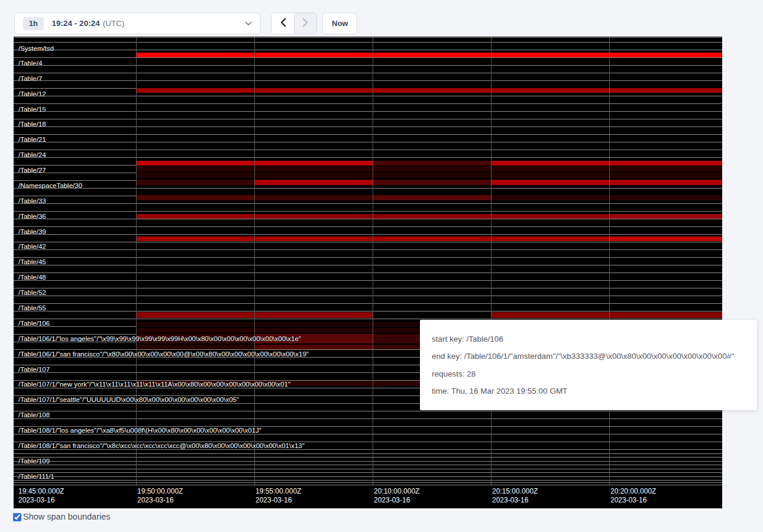  I want to click on chevron-right-icon, so click(305, 24).